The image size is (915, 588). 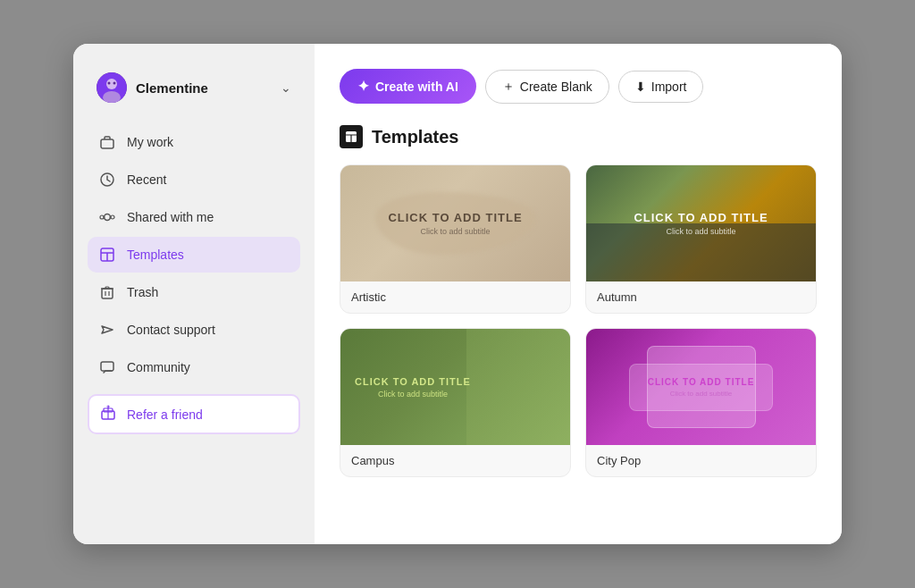 I want to click on section-title: Templates, so click(x=578, y=137).